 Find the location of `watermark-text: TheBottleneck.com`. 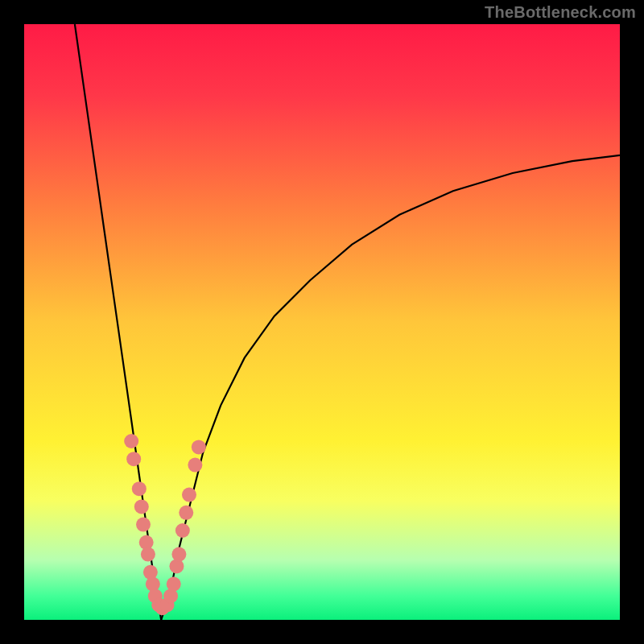

watermark-text: TheBottleneck.com is located at coordinates (560, 13).